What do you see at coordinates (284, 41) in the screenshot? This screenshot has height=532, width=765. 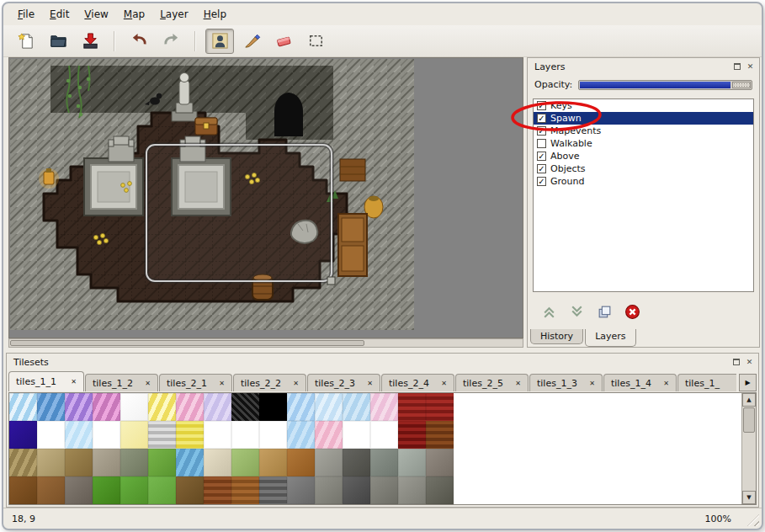 I see `eraser-button` at bounding box center [284, 41].